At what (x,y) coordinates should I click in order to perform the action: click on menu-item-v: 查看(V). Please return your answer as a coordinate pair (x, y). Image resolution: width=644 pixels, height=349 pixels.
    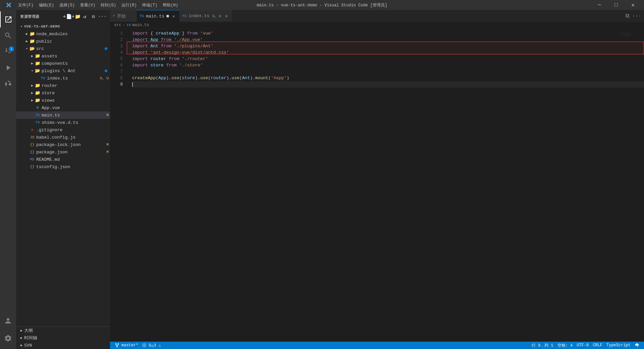
    Looking at the image, I should click on (88, 5).